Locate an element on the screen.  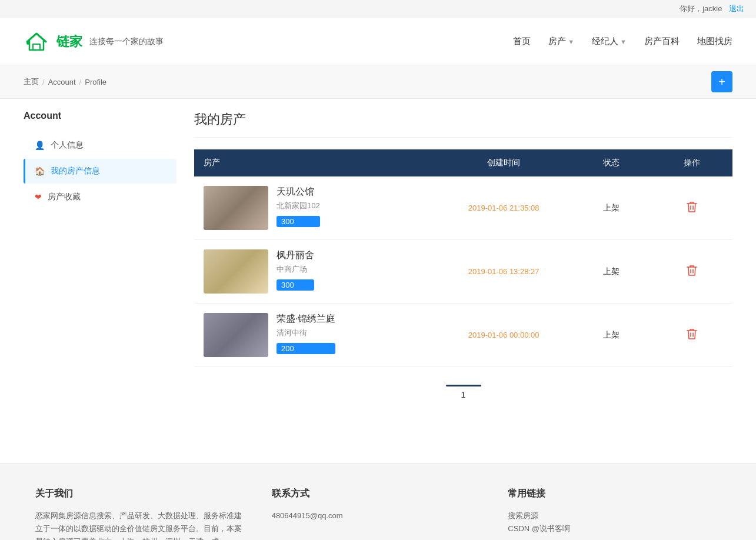
footer: 关于我们 恋家网集房源信息搜索、产品研发、大数据处理、服务标准建立于一体的以数据… is located at coordinates (378, 502).